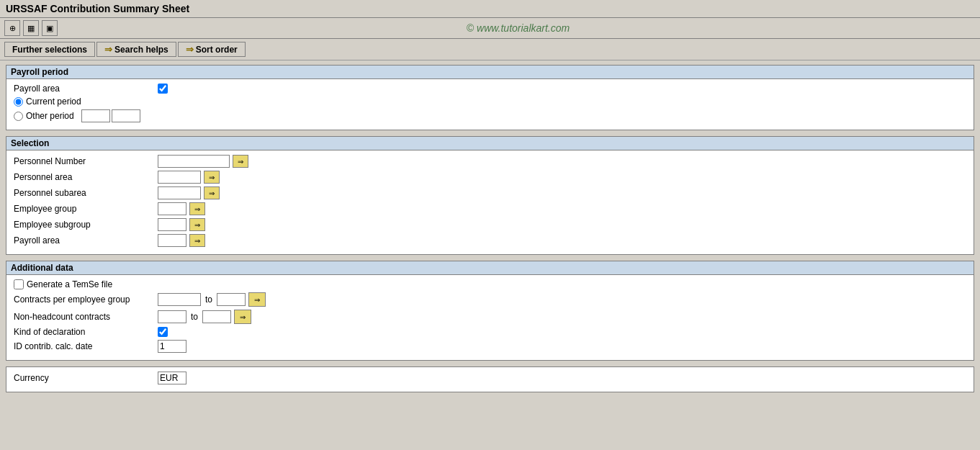 This screenshot has width=980, height=450. Describe the element at coordinates (86, 240) in the screenshot. I see `payroll-area-sel-label: Payroll area` at that location.